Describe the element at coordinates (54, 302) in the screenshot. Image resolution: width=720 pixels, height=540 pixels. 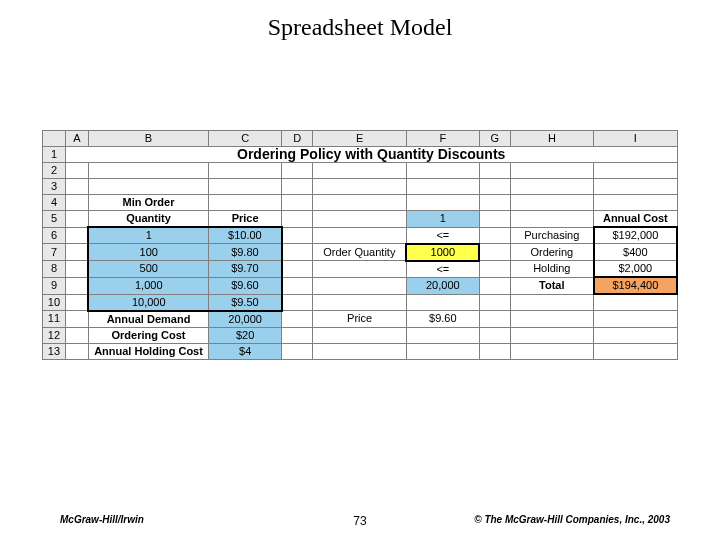
I see `rowhdr-10: 10` at that location.